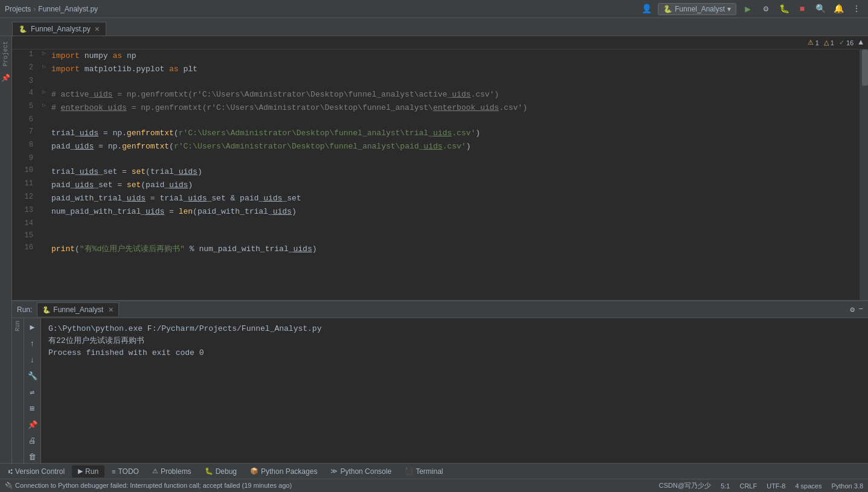  What do you see at coordinates (34, 9) in the screenshot?
I see `breadcrumb-sep: ›` at bounding box center [34, 9].